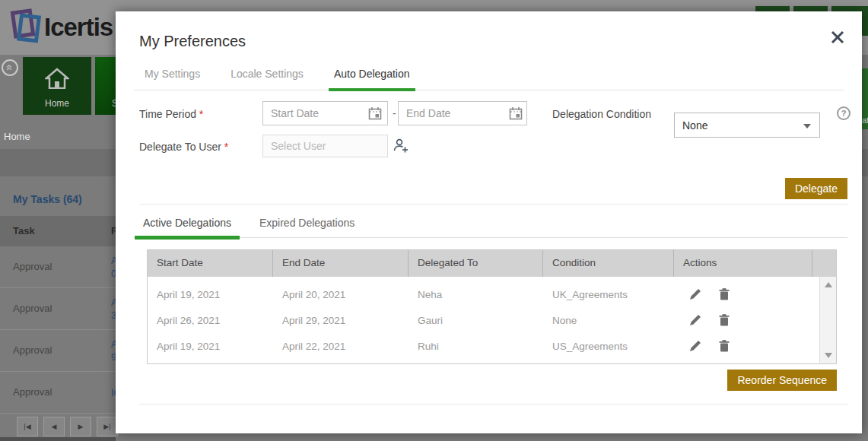 This screenshot has height=441, width=868. I want to click on nav-tile-partial-label: at, so click(865, 120).